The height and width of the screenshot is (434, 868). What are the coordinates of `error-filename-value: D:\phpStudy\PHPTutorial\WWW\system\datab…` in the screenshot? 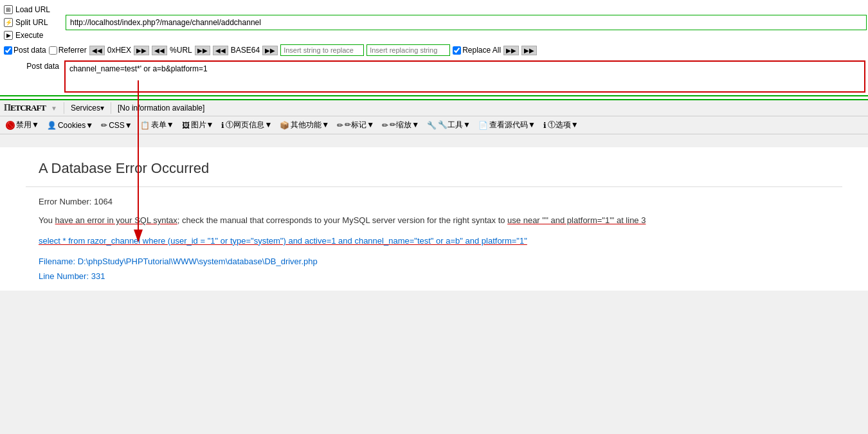 It's located at (198, 261).